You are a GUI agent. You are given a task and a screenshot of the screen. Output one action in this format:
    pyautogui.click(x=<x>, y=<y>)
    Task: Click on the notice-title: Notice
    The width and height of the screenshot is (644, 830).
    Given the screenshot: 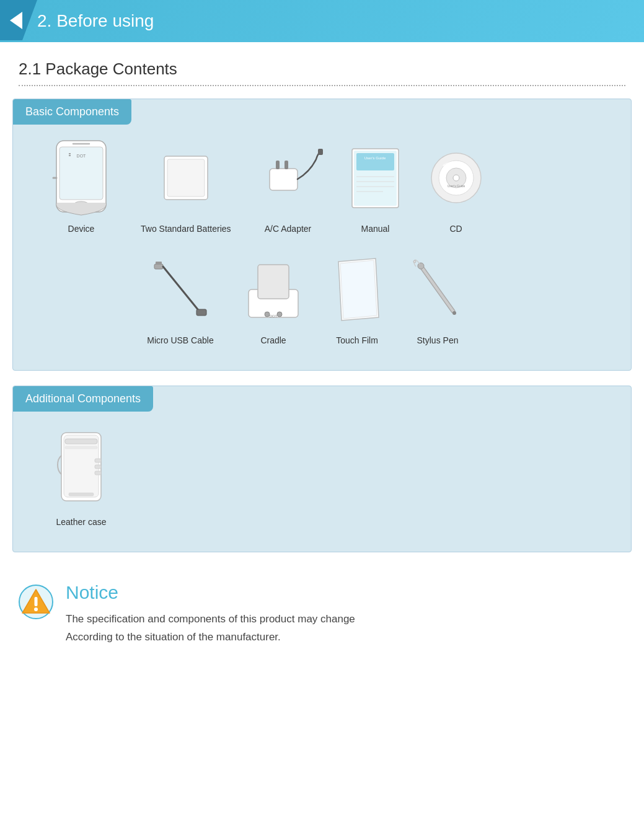 What is the action you would take?
    pyautogui.click(x=211, y=593)
    